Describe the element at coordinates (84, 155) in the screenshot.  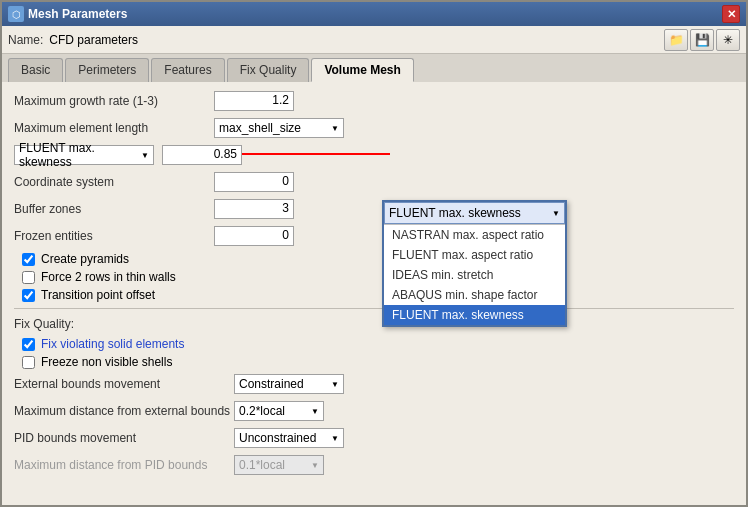
I see `skewness-type-select: FLUENT max. skewness ▼` at that location.